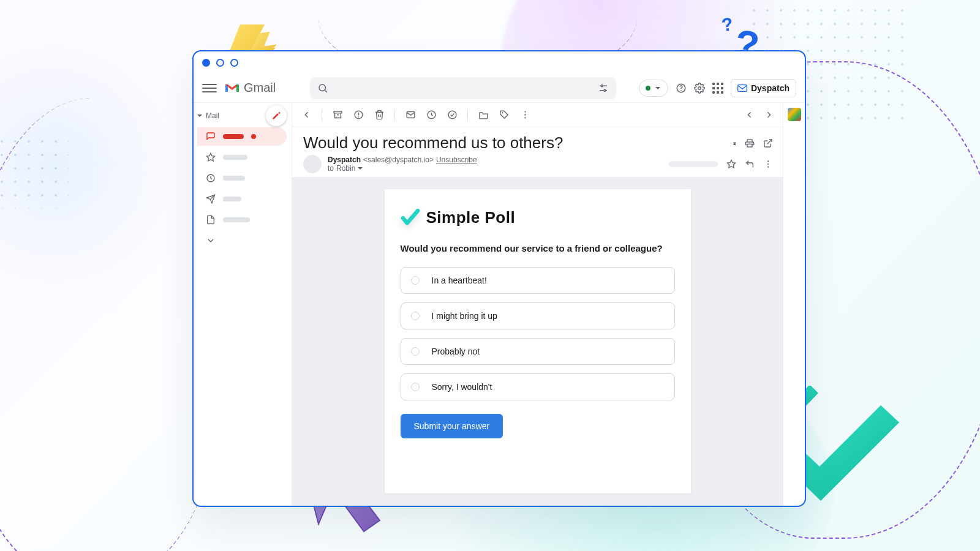 The width and height of the screenshot is (980, 551). What do you see at coordinates (234, 62) in the screenshot?
I see `window-dot-max` at bounding box center [234, 62].